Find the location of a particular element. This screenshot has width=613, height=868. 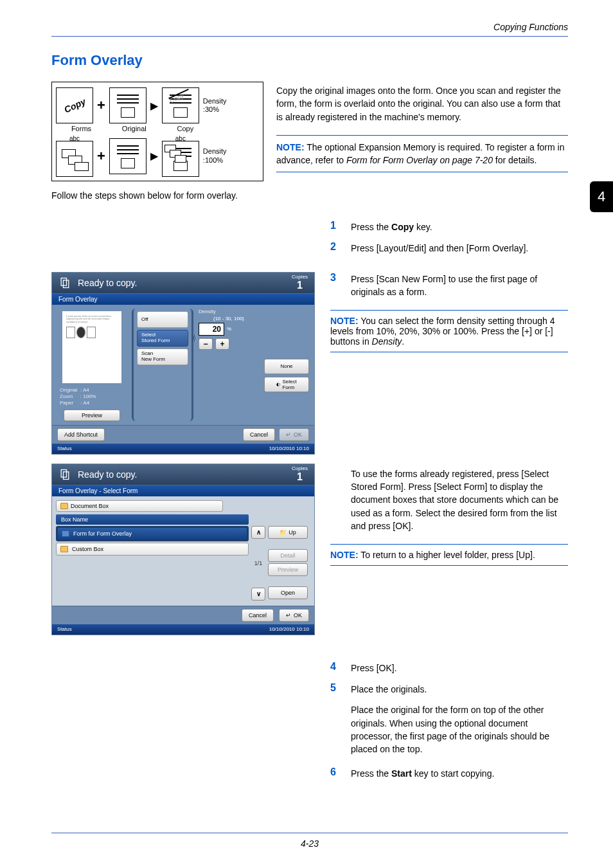

density-plus-button: + is located at coordinates (222, 344).